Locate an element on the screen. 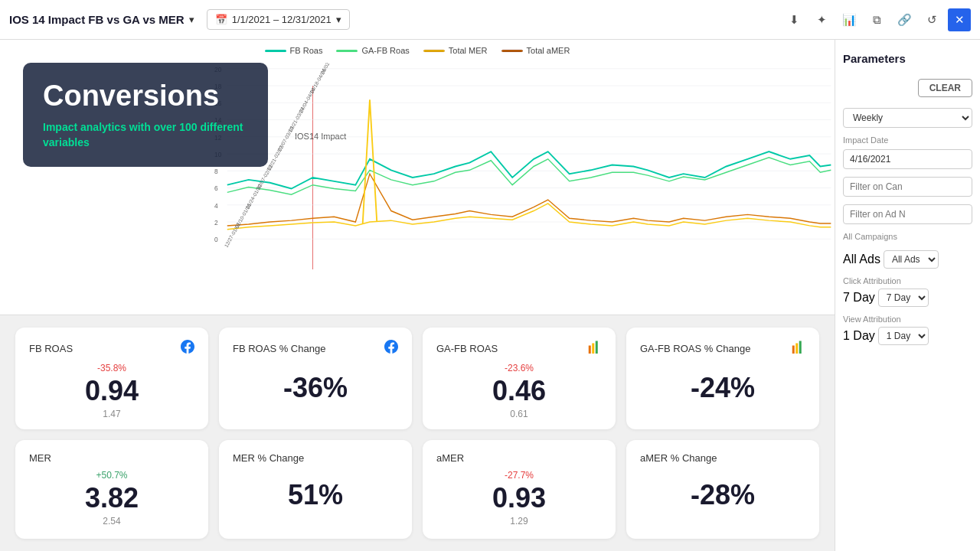 This screenshot has width=980, height=551. metric-card-amer: aMER -27.7% 0.93 1.29 is located at coordinates (519, 490).